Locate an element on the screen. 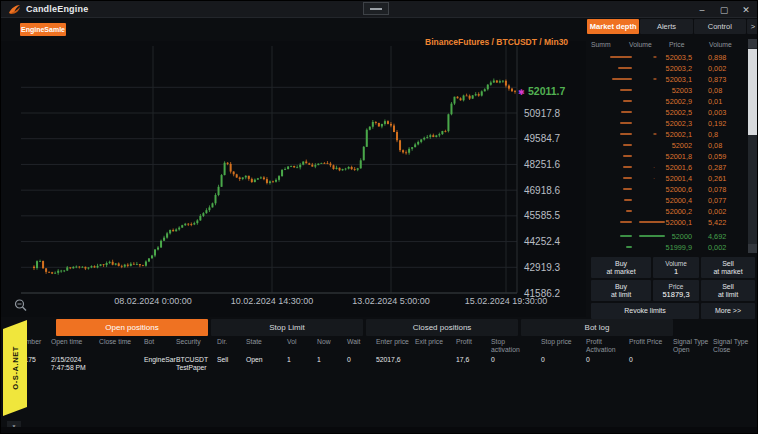  orderbook-row: 520020,08 is located at coordinates (667, 146).